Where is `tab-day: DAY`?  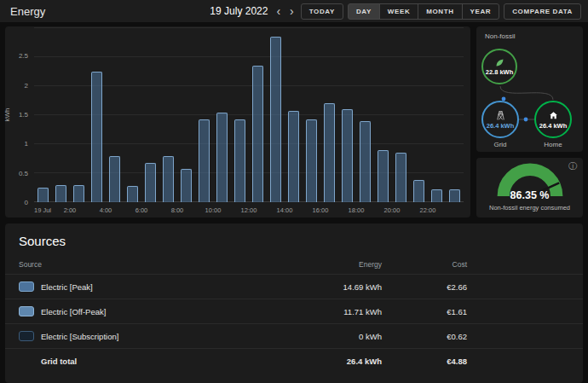
tab-day: DAY is located at coordinates (364, 12).